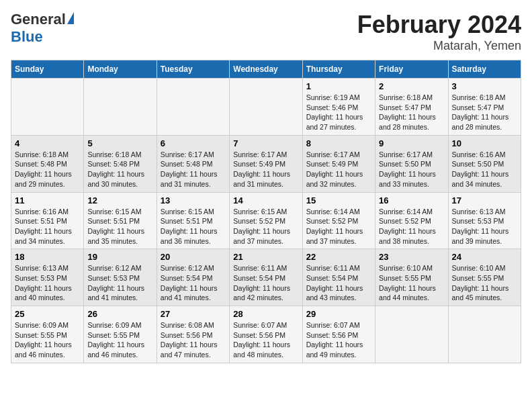  What do you see at coordinates (412, 70) in the screenshot?
I see `header-day-friday: Friday` at bounding box center [412, 70].